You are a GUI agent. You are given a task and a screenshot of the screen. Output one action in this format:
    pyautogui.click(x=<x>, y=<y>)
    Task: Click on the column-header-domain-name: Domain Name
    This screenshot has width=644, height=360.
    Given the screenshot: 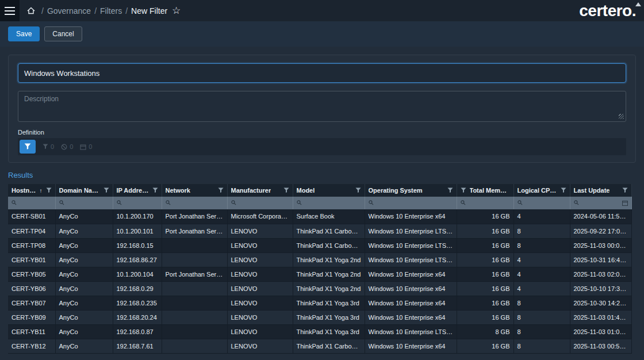 What is the action you would take?
    pyautogui.click(x=84, y=190)
    